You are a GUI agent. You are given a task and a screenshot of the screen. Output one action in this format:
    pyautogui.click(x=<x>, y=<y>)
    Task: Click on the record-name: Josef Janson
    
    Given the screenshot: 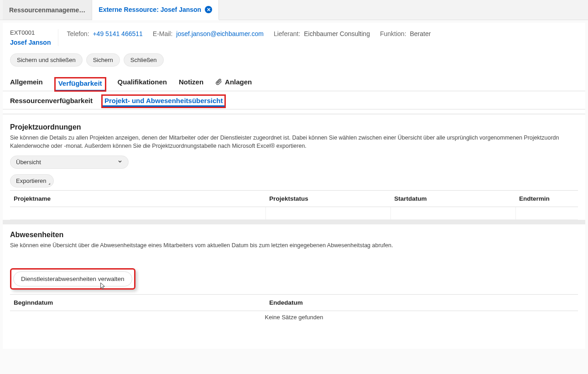 What is the action you would take?
    pyautogui.click(x=30, y=42)
    